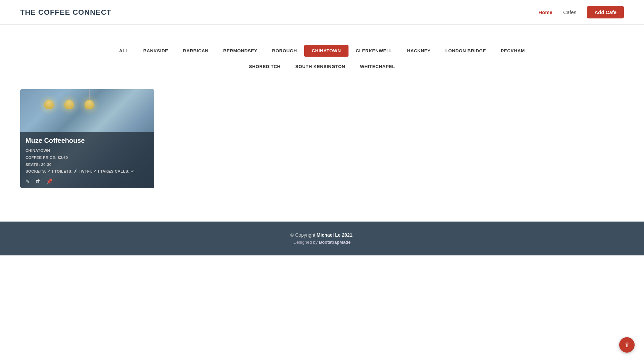 This screenshot has width=644, height=362. Describe the element at coordinates (87, 139) in the screenshot. I see `cafe-card: Muze Coffeehouse CHINATOWN COFFEE PRICE:…` at that location.